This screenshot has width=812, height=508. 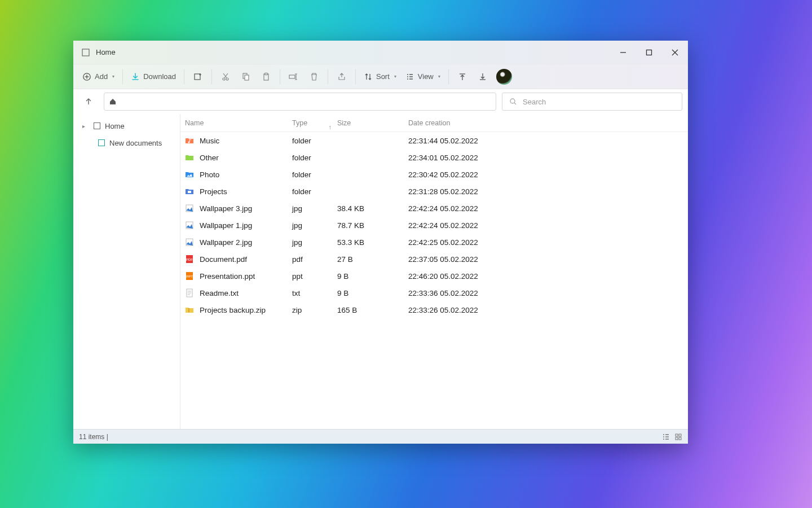 I want to click on file-name: Wallpaper 2.jpg, so click(x=226, y=243).